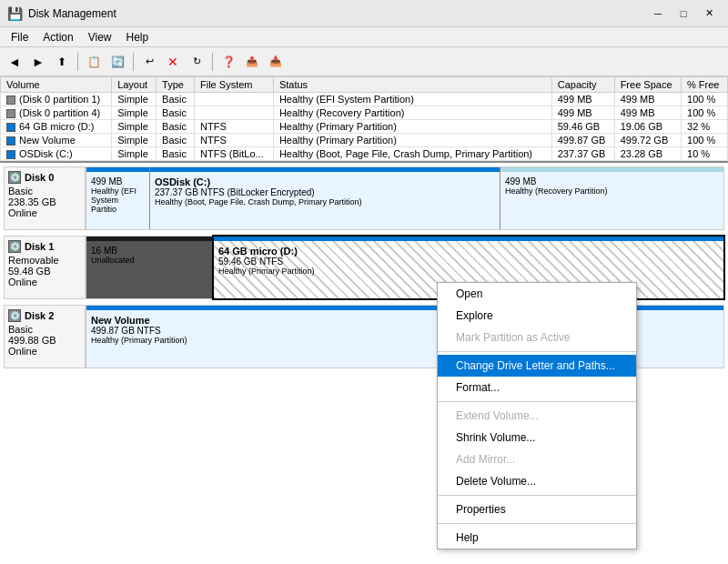 The image size is (728, 564). Describe the element at coordinates (612, 198) in the screenshot. I see `partition: 499 MB Healthy (Recovery Partition)` at that location.